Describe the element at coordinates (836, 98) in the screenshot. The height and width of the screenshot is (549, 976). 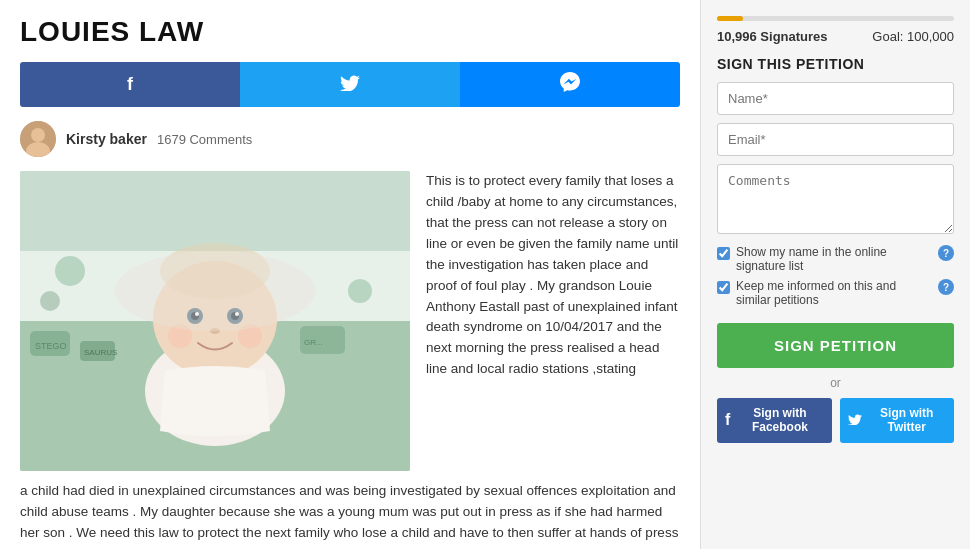
I see `name-input` at that location.